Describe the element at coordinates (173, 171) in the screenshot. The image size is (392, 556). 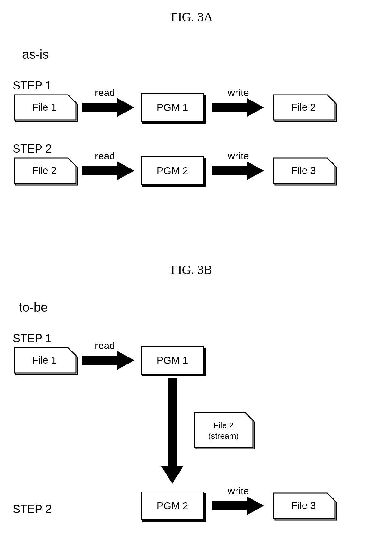
I see `pgm2-3a: PGM 2` at that location.